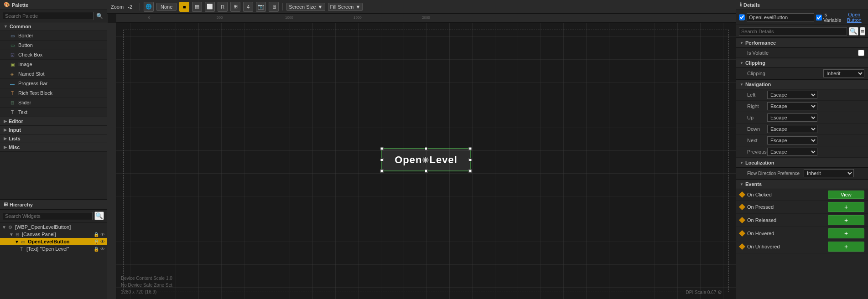  I want to click on on-unhovered-add-btn: +, so click(846, 247).